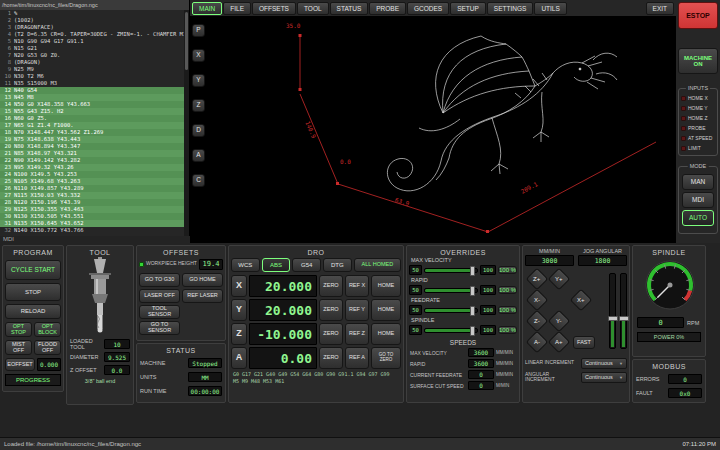 Image resolution: width=720 pixels, height=450 pixels. I want to click on axis-button-x: X, so click(239, 286).